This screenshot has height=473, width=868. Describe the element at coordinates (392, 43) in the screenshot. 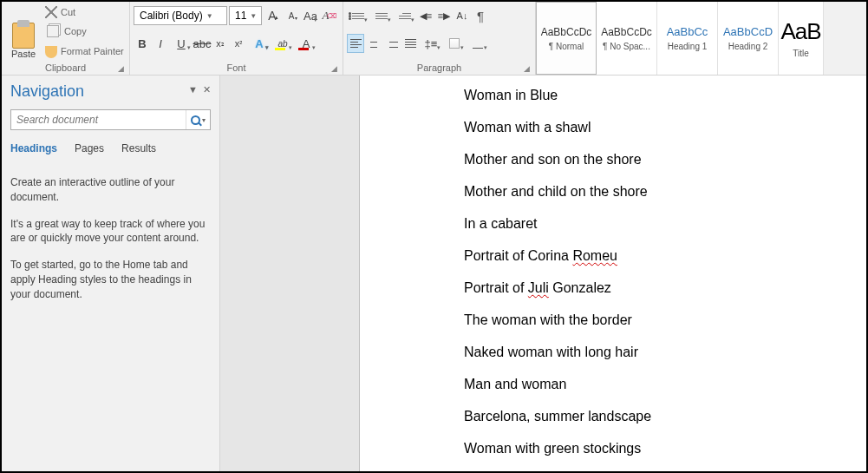

I see `align-right-icon` at that location.